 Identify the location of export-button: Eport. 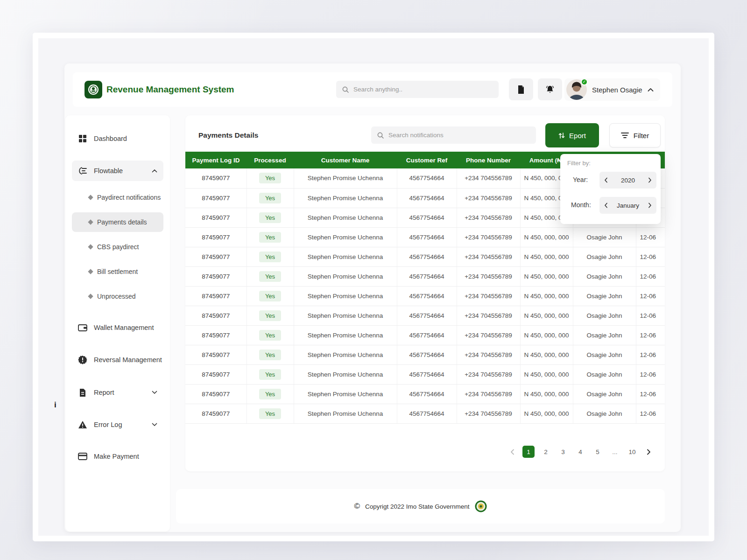
(572, 135).